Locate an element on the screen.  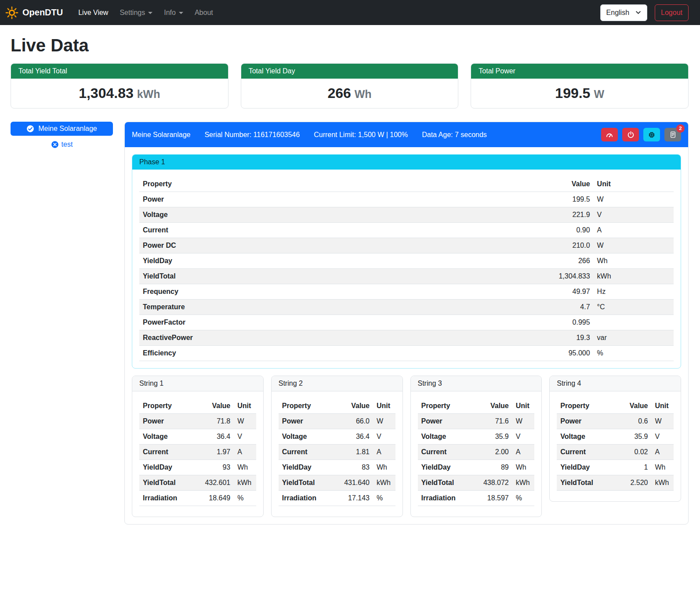
row-value: 266 is located at coordinates (564, 261).